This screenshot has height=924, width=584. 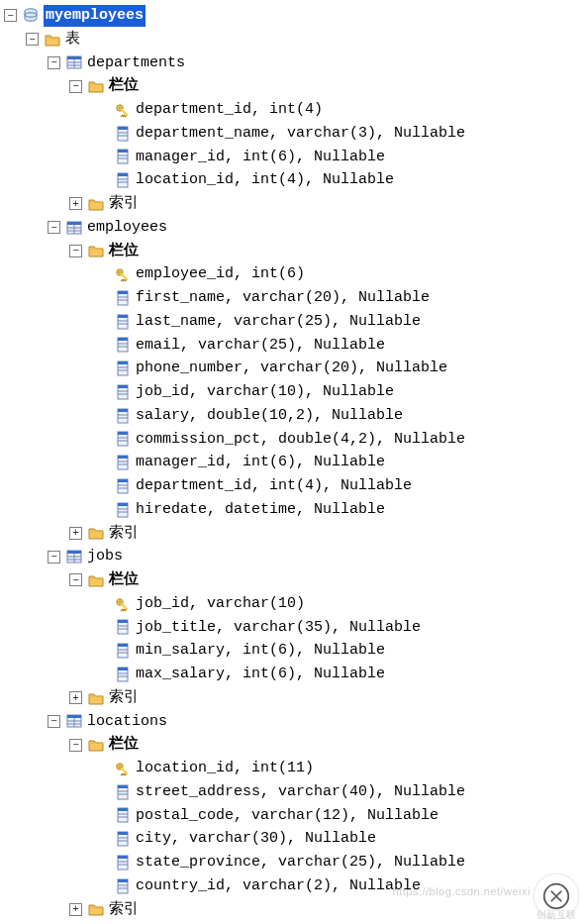 What do you see at coordinates (225, 769) in the screenshot?
I see `column-text: location_id, int(11)` at bounding box center [225, 769].